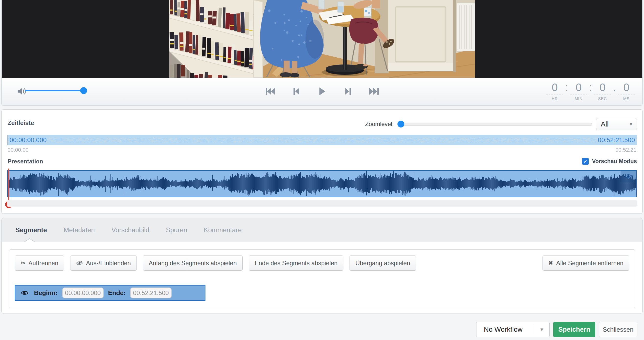 This screenshot has height=340, width=644. I want to click on segment-end-input, so click(151, 293).